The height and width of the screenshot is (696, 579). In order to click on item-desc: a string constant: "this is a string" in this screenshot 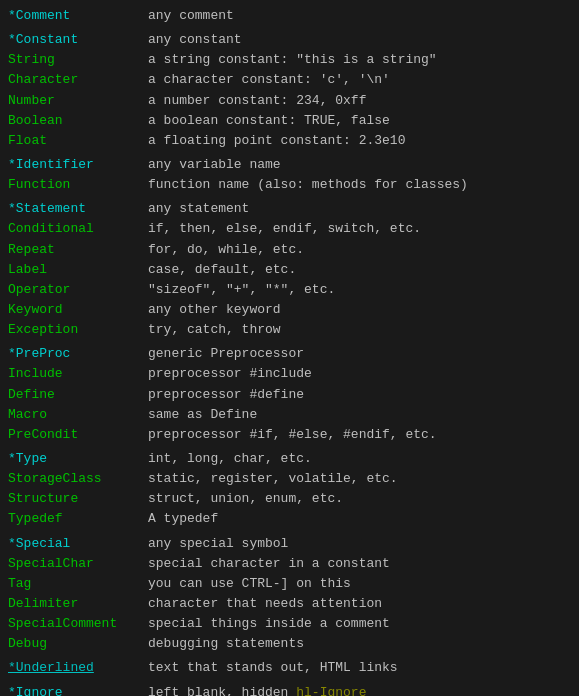, I will do `click(292, 60)`.